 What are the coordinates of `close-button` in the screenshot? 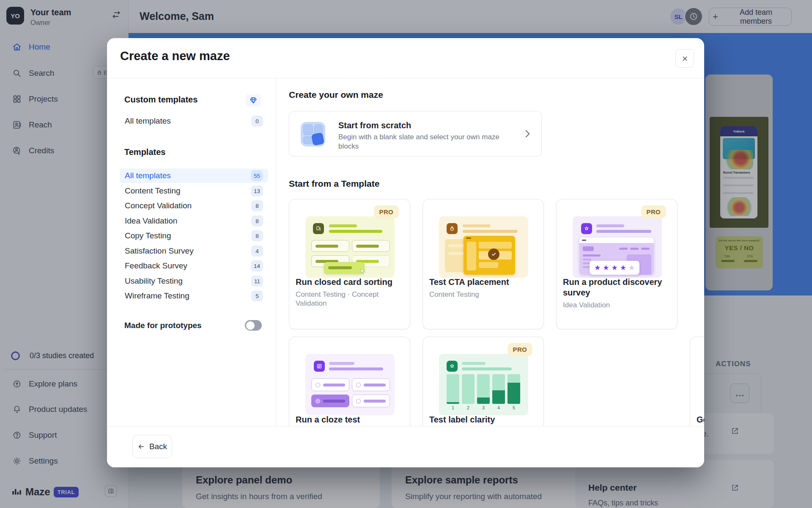 It's located at (685, 58).